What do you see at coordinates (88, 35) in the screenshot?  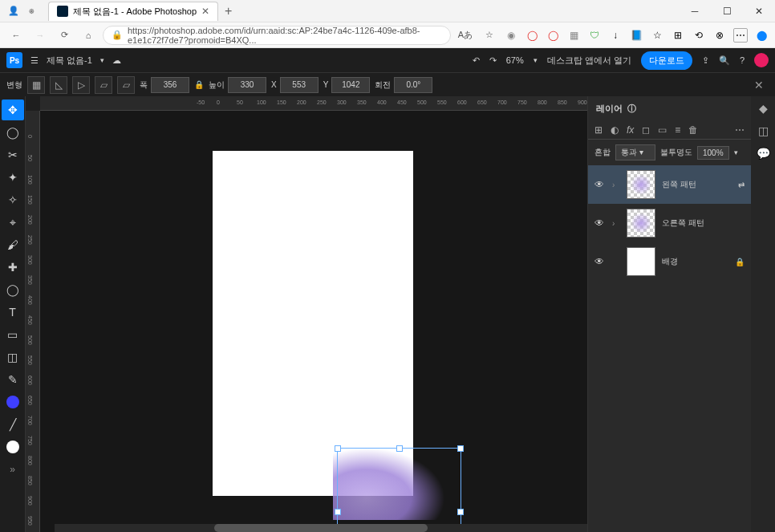 I see `home-button: ⌂` at bounding box center [88, 35].